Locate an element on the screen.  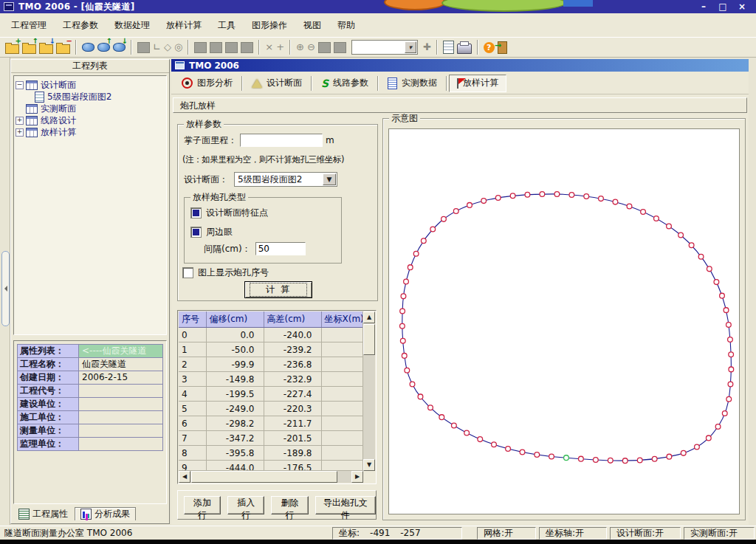
cell-offset: -149.8 is located at coordinates (235, 379).